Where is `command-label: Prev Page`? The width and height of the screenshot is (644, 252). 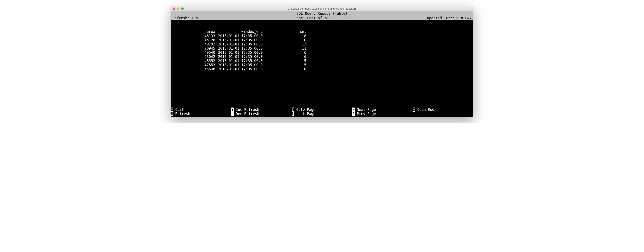
command-label: Prev Page is located at coordinates (366, 114).